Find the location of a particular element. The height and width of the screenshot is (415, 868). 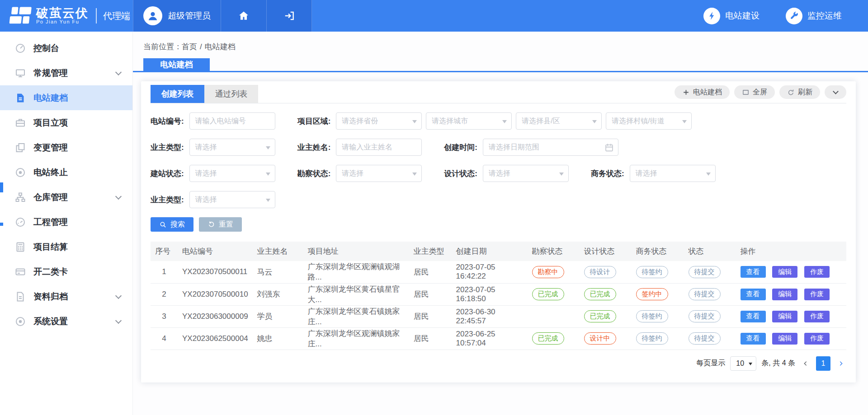

sidebar-item-engineering-mgmt: 工程管理 is located at coordinates (66, 222).